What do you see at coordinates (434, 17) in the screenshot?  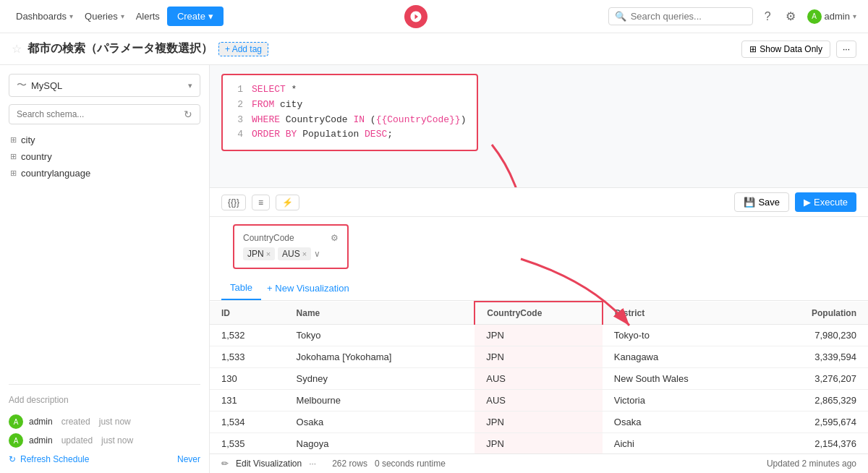 I see `top-navigation: Dashboards ▾ Queries ▾ Alerts Create ▾ 🔍…` at bounding box center [434, 17].